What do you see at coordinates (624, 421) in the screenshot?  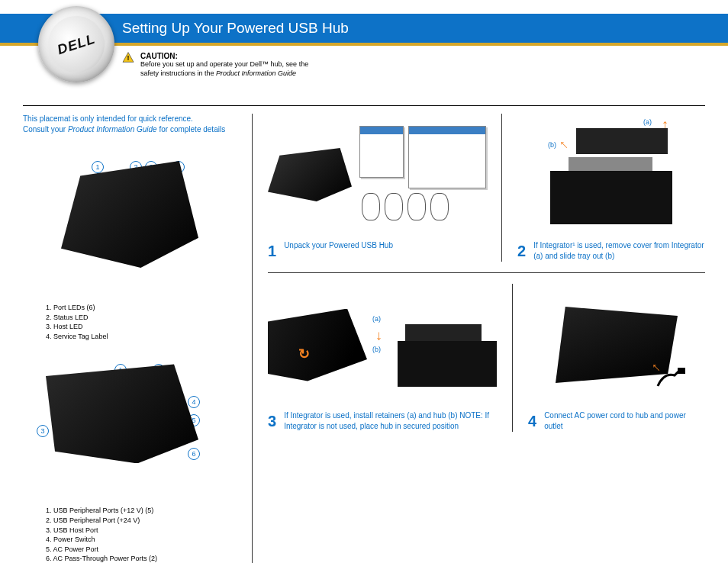 I see `step-text: Connect AC power cord to hub and power o…` at bounding box center [624, 421].